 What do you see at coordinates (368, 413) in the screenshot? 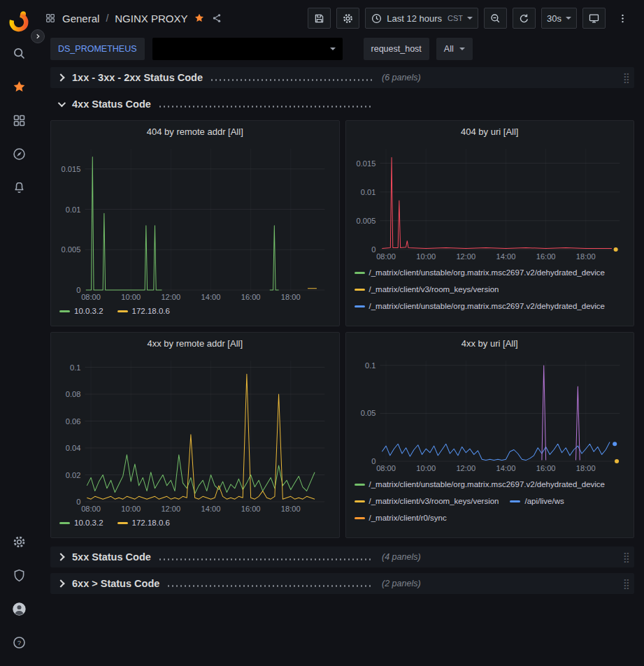
I see `y-axis-tick-label: 0.05` at bounding box center [368, 413].